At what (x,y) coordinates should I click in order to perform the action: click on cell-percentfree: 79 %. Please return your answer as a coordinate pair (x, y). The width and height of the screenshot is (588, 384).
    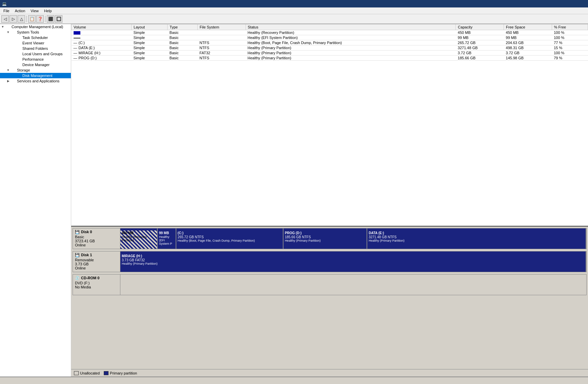
    Looking at the image, I should click on (570, 58).